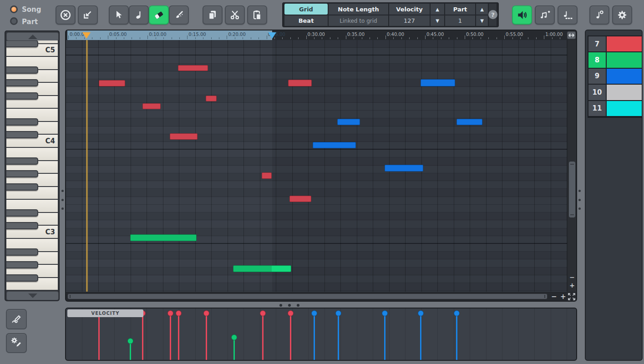 The height and width of the screenshot is (364, 644). I want to click on part-radio, so click(14, 21).